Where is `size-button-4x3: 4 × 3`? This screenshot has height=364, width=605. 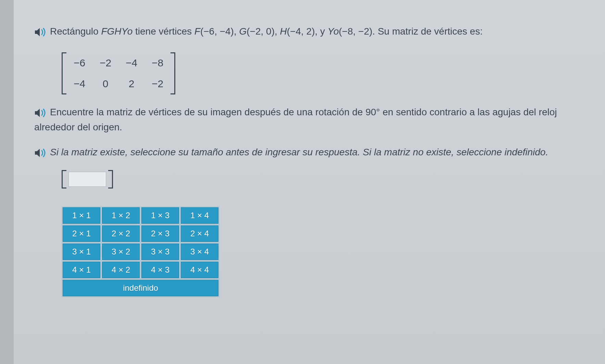 size-button-4x3: 4 × 3 is located at coordinates (160, 270).